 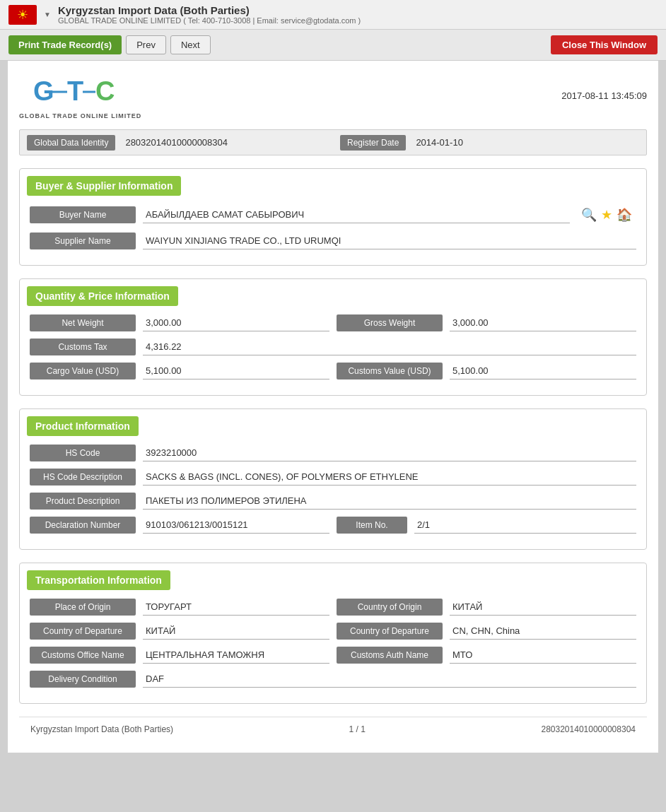 I want to click on country-origin-half: Country of Origin КИТАЙ, so click(x=486, y=607).